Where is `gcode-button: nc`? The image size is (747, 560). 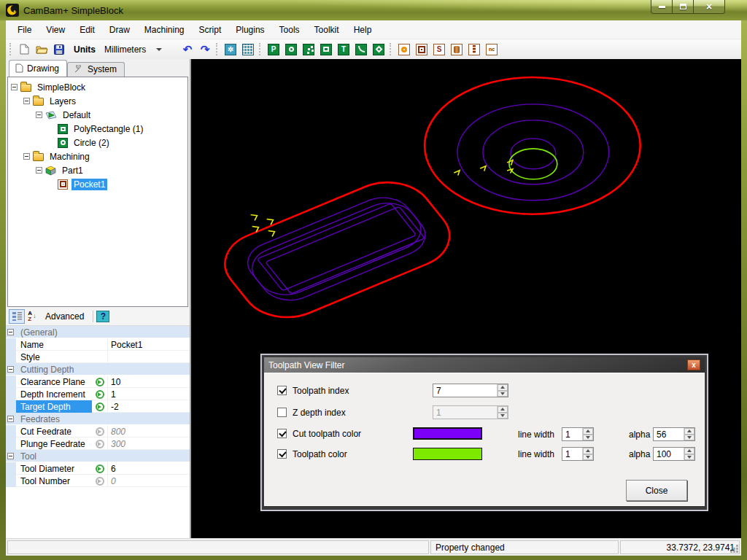
gcode-button: nc is located at coordinates (492, 50).